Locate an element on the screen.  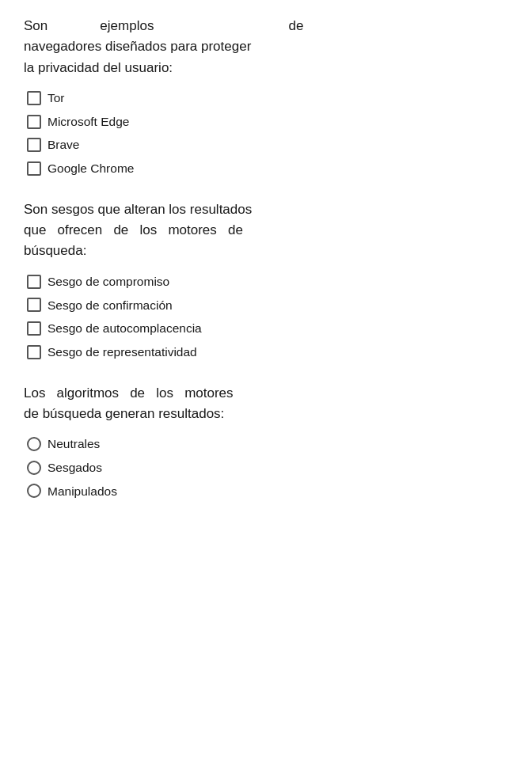
list-item: Manipulados is located at coordinates (268, 492).